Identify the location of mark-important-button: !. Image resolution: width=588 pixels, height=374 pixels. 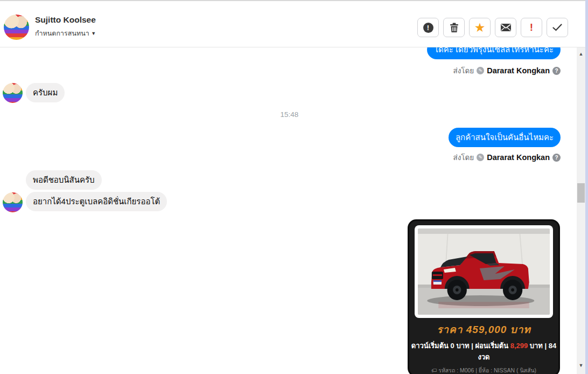
(531, 27).